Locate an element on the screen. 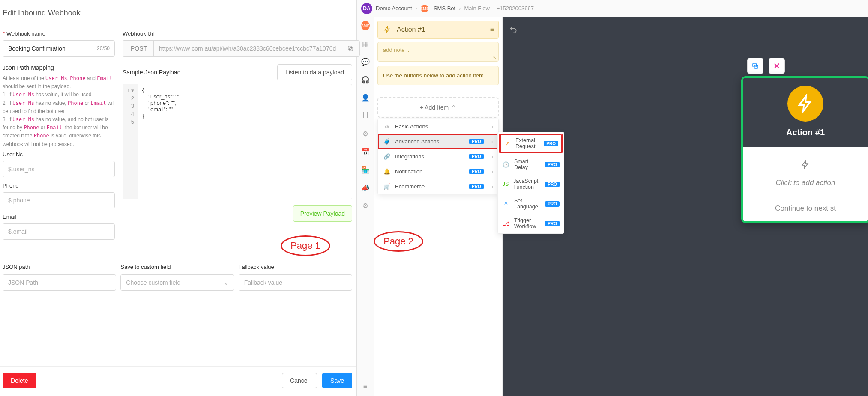 The width and height of the screenshot is (868, 396). language-icon: A is located at coordinates (506, 204).